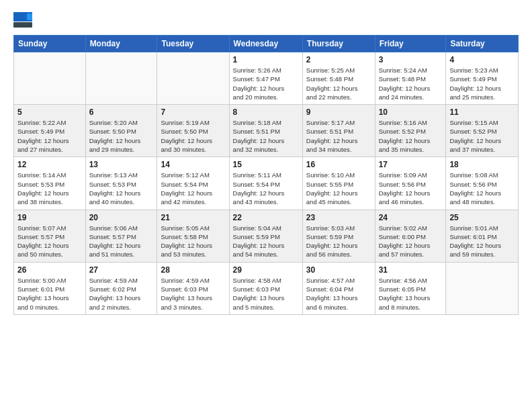 The height and width of the screenshot is (411, 532). I want to click on header, so click(266, 20).